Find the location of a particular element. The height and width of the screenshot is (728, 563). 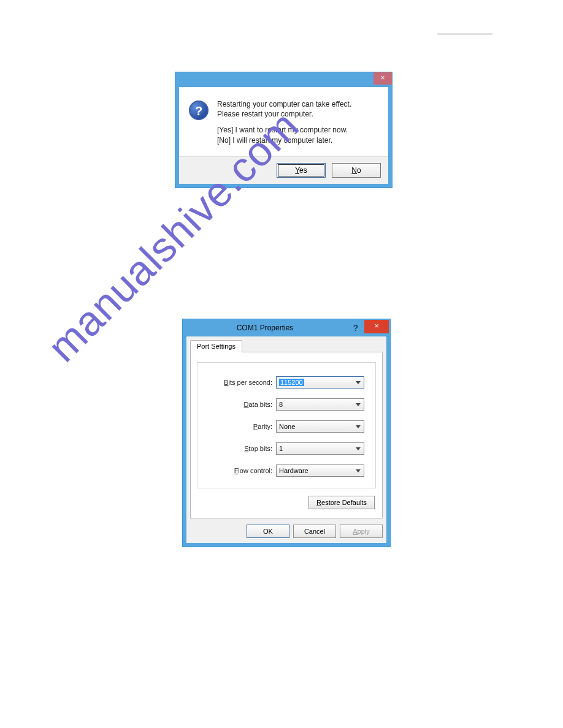

tab-port-settings: Port Settings is located at coordinates (216, 346).